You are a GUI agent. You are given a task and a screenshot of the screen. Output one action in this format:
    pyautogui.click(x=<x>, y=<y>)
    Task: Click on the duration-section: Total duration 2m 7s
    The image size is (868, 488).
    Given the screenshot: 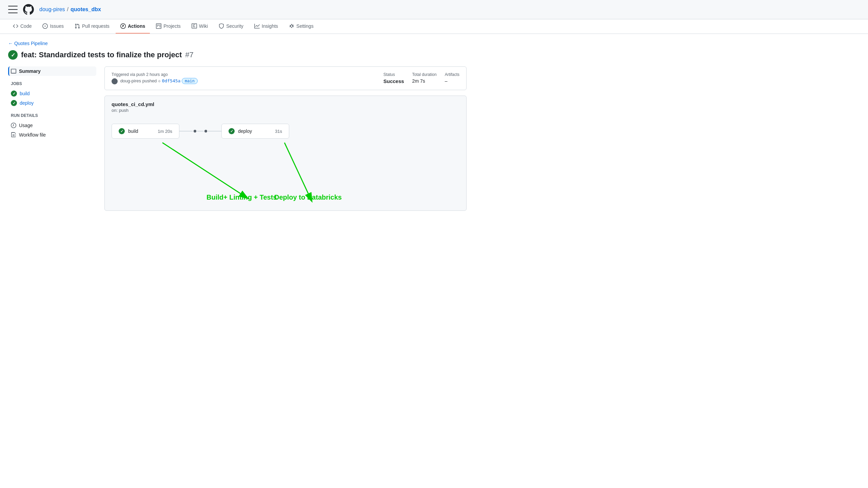 What is the action you would take?
    pyautogui.click(x=425, y=78)
    